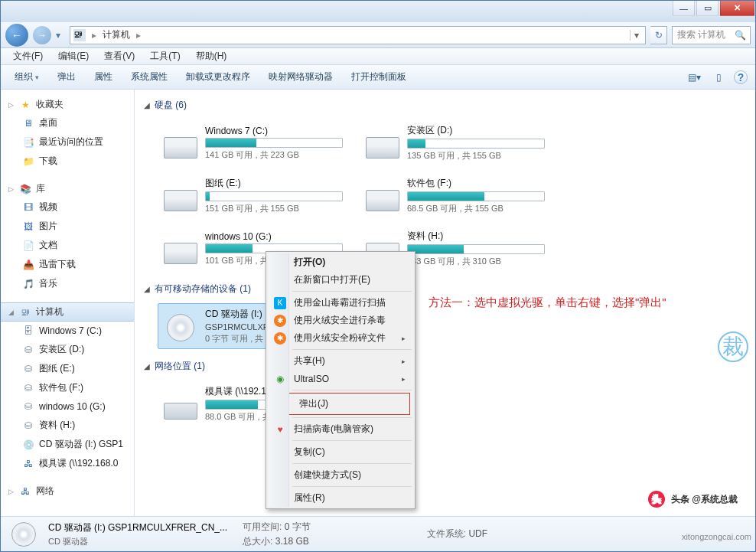 The width and height of the screenshot is (756, 552). What do you see at coordinates (218, 77) in the screenshot?
I see `toolbar-uninstall: 卸载或更改程序` at bounding box center [218, 77].